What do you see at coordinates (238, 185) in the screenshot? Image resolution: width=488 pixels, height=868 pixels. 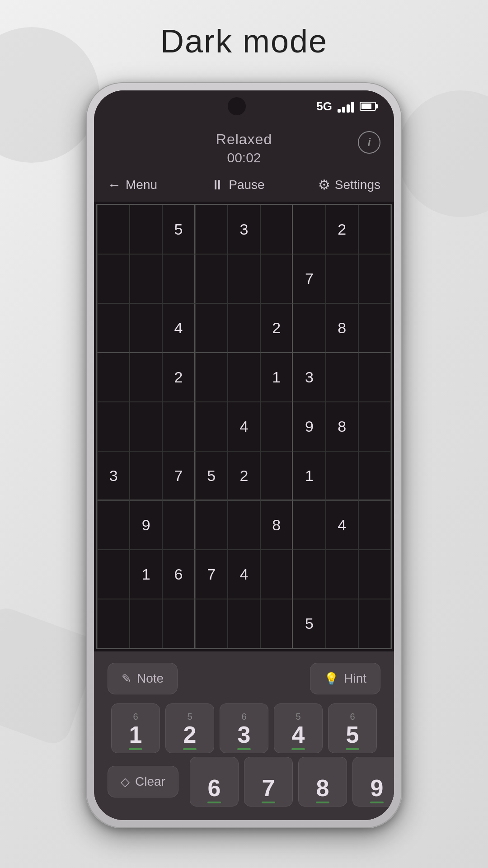 I see `pause-button: ⏸ Pause` at bounding box center [238, 185].